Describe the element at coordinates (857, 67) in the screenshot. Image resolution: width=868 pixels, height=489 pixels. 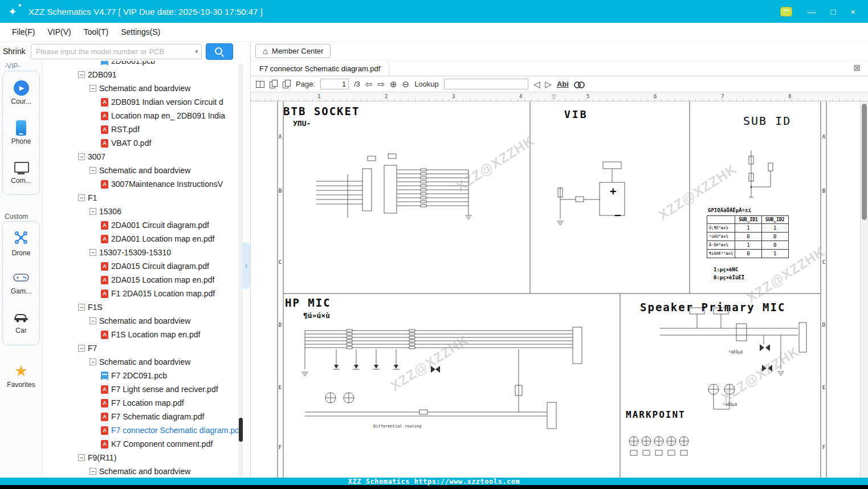
I see `close-document-icon: ⊠` at that location.